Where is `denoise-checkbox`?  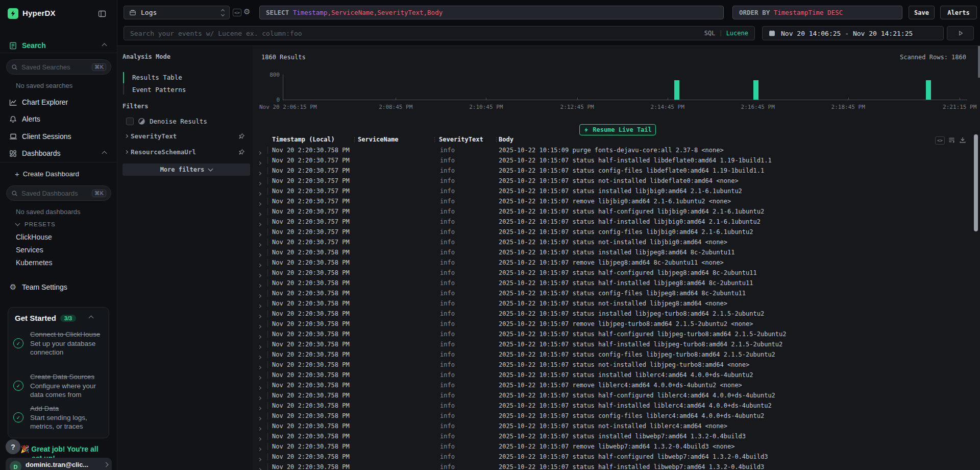 denoise-checkbox is located at coordinates (130, 122).